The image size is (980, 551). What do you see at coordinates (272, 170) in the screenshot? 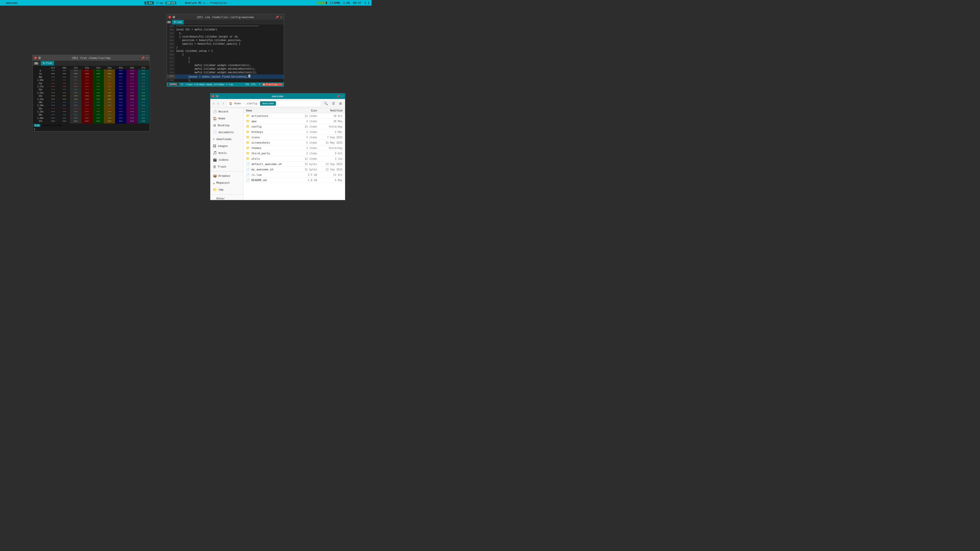
I see `fm-item-name-cell: 📄my_awesome.sh` at bounding box center [272, 170].